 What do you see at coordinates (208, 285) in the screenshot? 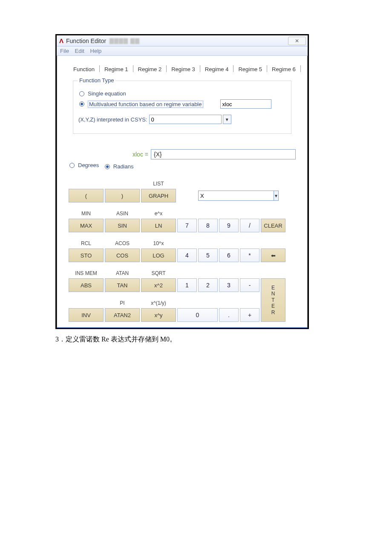
I see `key-2: 2` at bounding box center [208, 285].